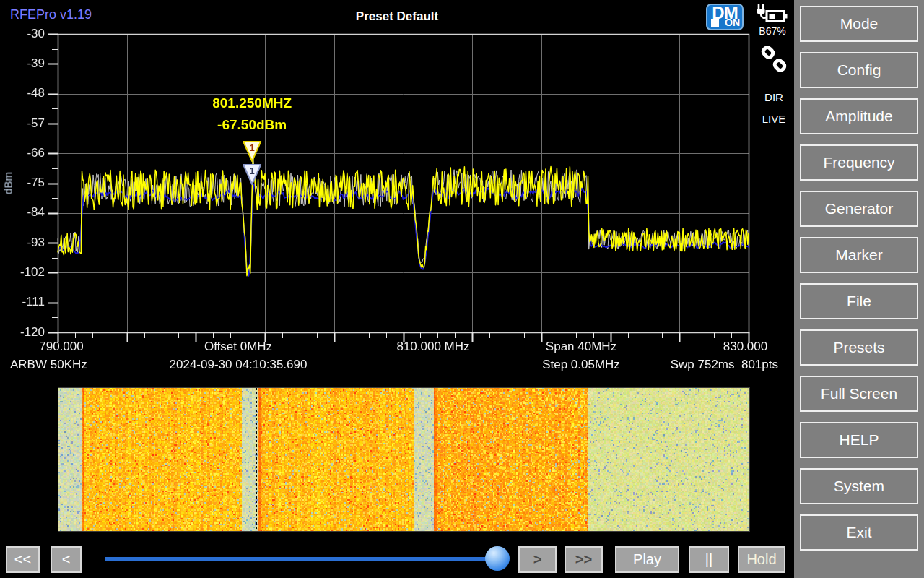 The height and width of the screenshot is (578, 924). I want to click on sidebar-button-exit: Exit, so click(859, 532).